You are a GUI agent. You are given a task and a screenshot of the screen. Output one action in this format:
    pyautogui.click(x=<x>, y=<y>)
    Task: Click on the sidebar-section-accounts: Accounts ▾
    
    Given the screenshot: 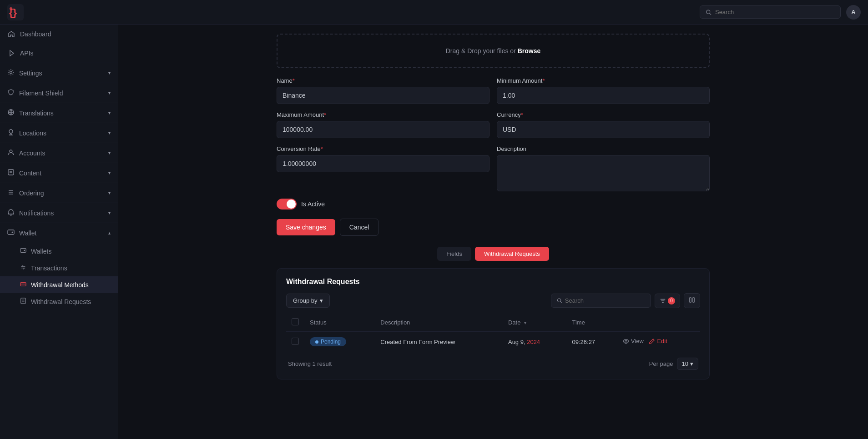 What is the action you would take?
    pyautogui.click(x=59, y=153)
    